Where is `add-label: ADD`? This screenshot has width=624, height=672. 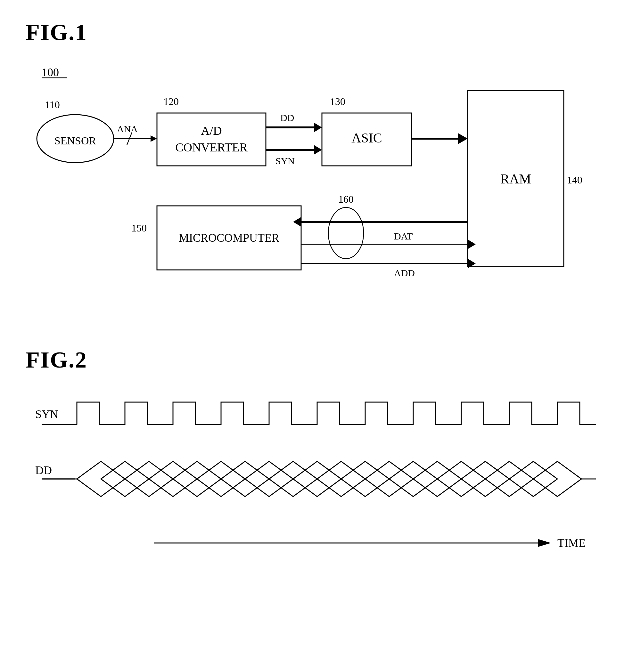 add-label: ADD is located at coordinates (405, 273).